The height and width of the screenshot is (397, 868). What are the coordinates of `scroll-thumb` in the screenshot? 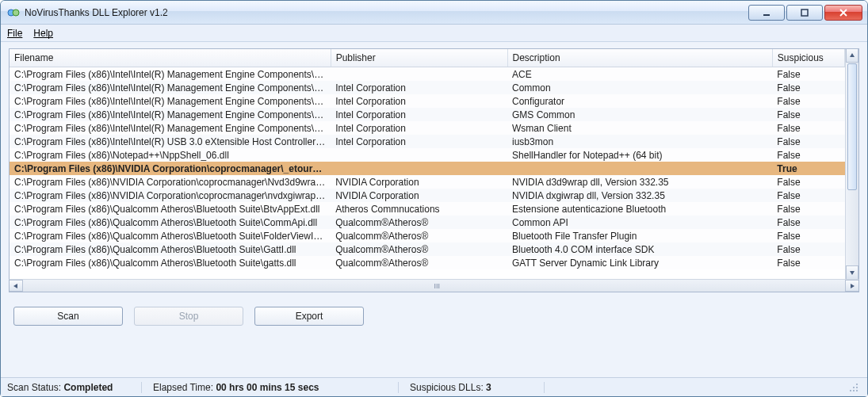 It's located at (852, 127).